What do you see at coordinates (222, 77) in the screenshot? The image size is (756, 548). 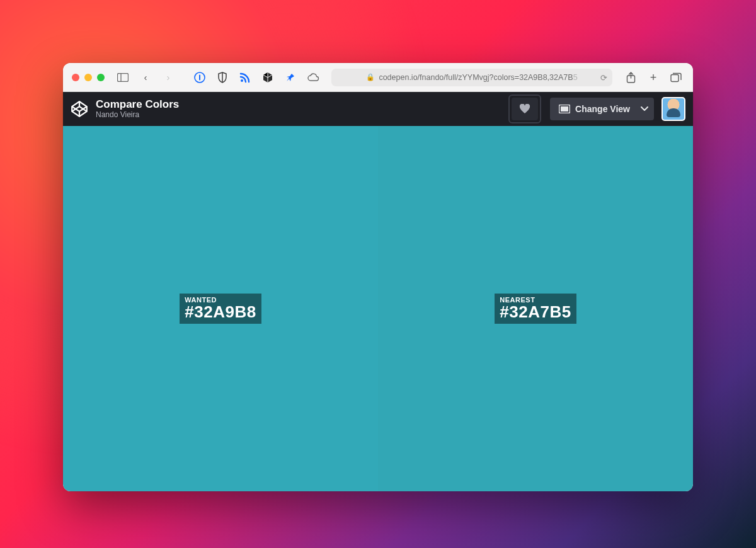 I see `shield-extension-icon` at bounding box center [222, 77].